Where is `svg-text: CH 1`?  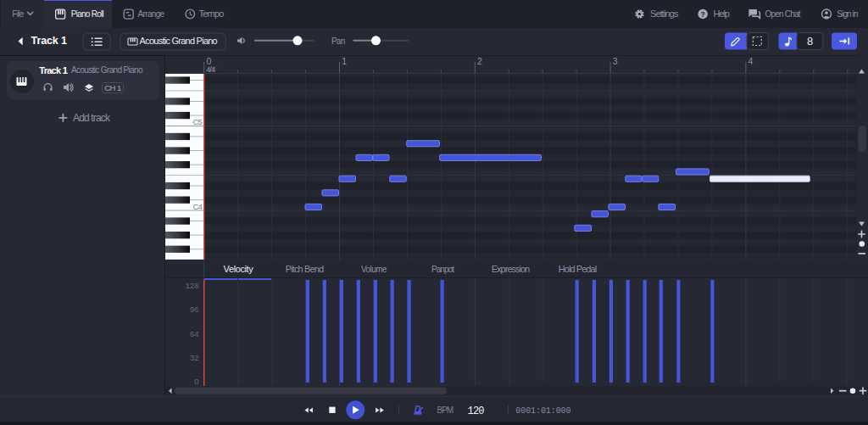
svg-text: CH 1 is located at coordinates (113, 88).